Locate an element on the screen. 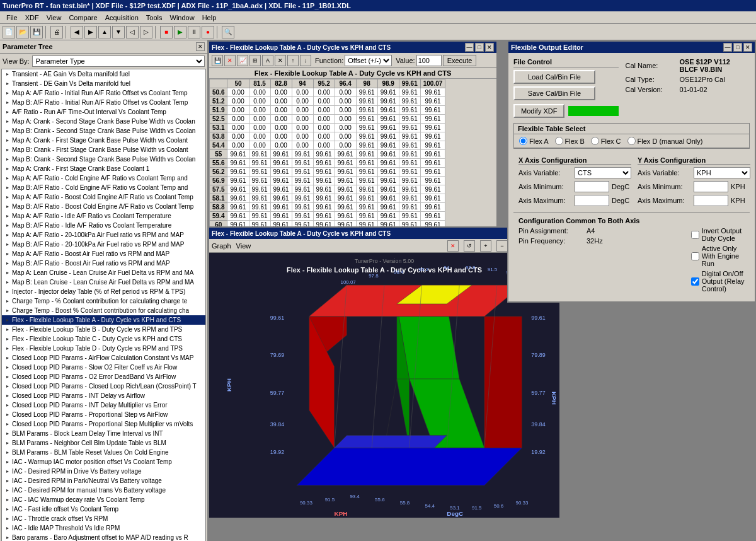  menu-file: File is located at coordinates (12, 18).